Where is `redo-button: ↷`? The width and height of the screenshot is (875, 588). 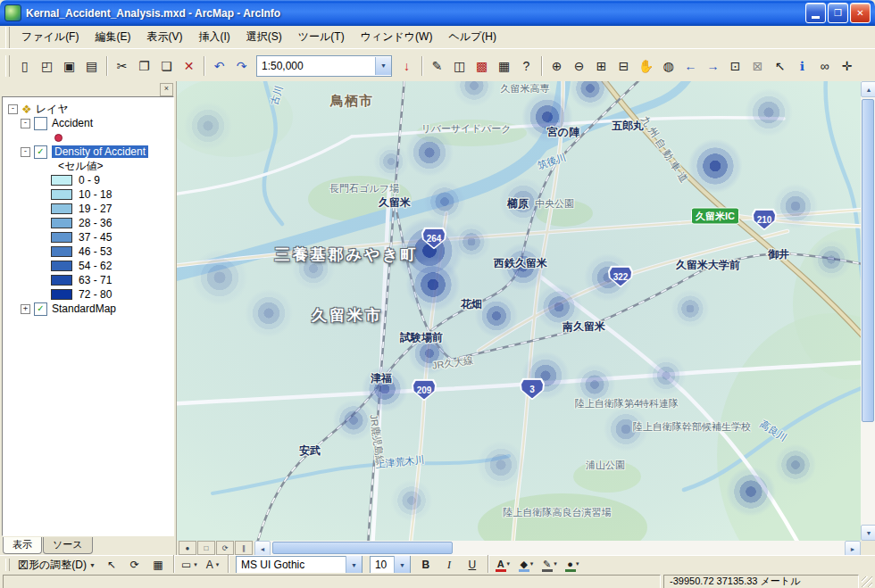 redo-button: ↷ is located at coordinates (241, 66).